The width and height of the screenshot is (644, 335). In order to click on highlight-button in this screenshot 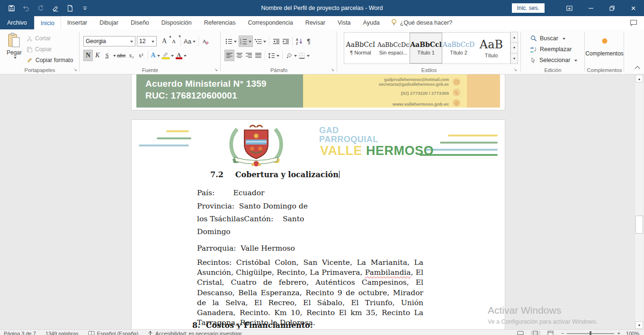, I will do `click(168, 55)`.